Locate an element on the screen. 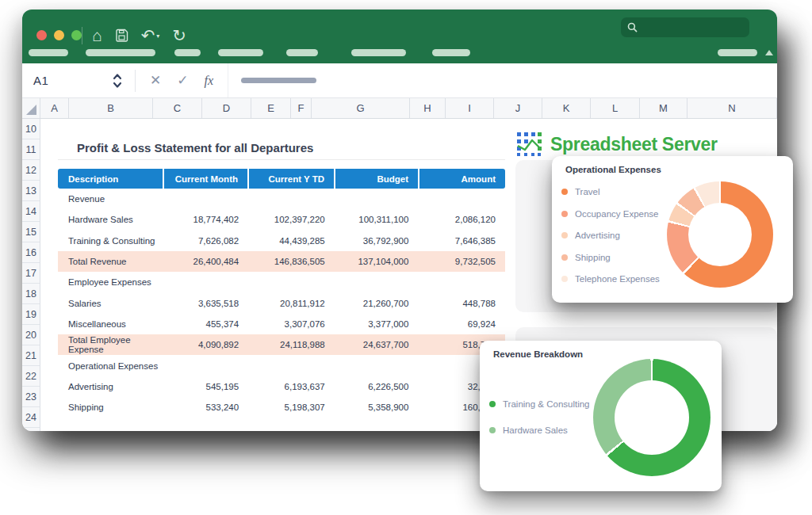 The height and width of the screenshot is (515, 812). table-cell-label: Miscellaneous is located at coordinates (111, 324).